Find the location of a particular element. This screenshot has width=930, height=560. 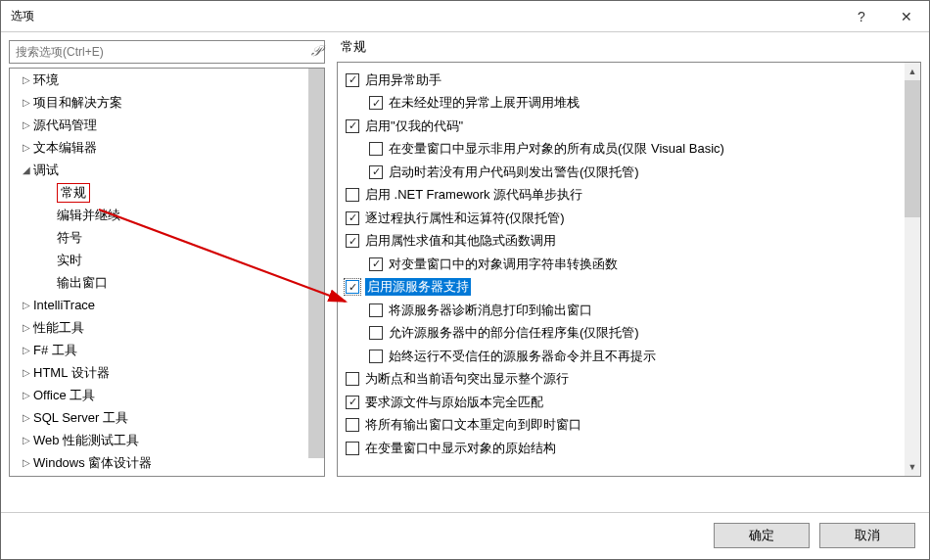

option-row: ✓逐过程执行属性和运算符(仅限托管) is located at coordinates (628, 218).